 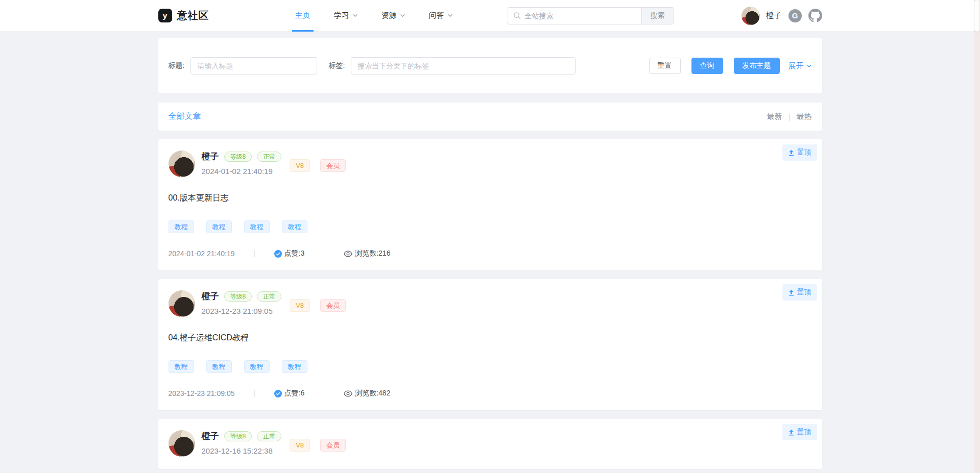 What do you see at coordinates (490, 164) in the screenshot?
I see `author-row: 橙子 等级8 正常 2024-01-02 21:40:19 V8 会员` at bounding box center [490, 164].